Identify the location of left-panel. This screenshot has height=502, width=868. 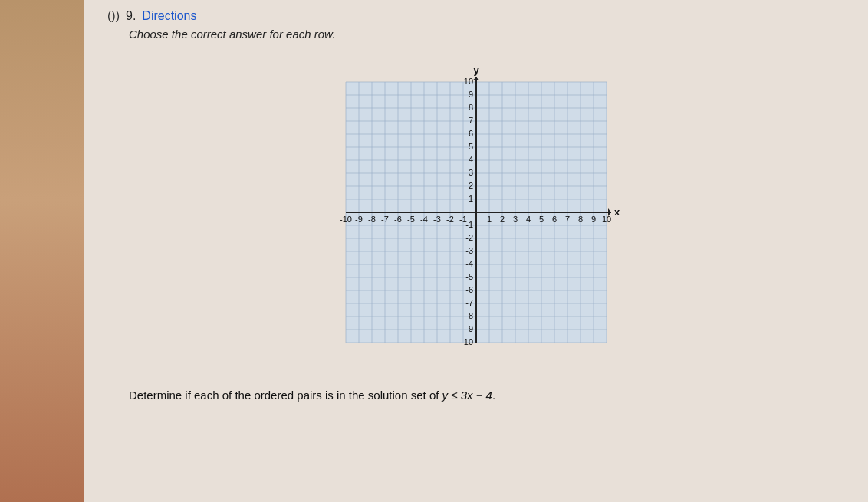
(42, 251).